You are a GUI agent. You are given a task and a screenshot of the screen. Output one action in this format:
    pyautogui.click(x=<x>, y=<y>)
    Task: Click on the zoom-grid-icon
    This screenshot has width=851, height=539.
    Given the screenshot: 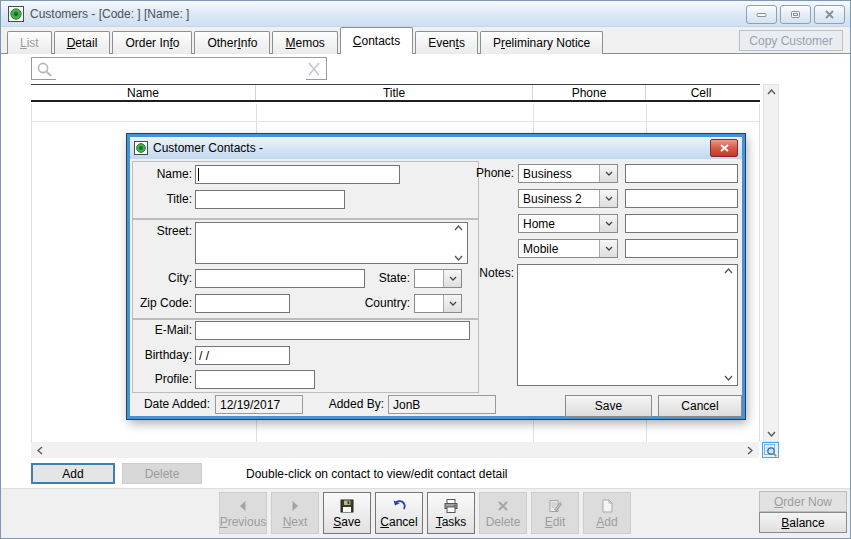 What is the action you would take?
    pyautogui.click(x=770, y=450)
    